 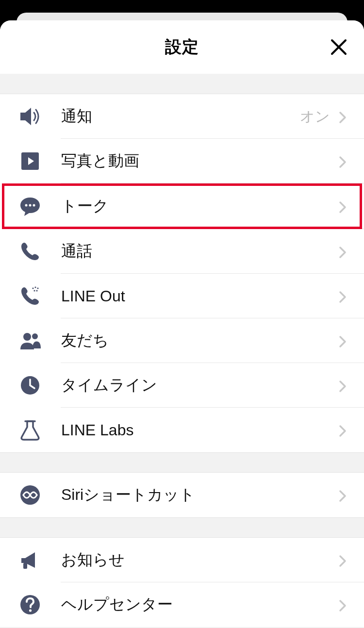 I want to click on settings-row-friends: 友だち, so click(x=182, y=341).